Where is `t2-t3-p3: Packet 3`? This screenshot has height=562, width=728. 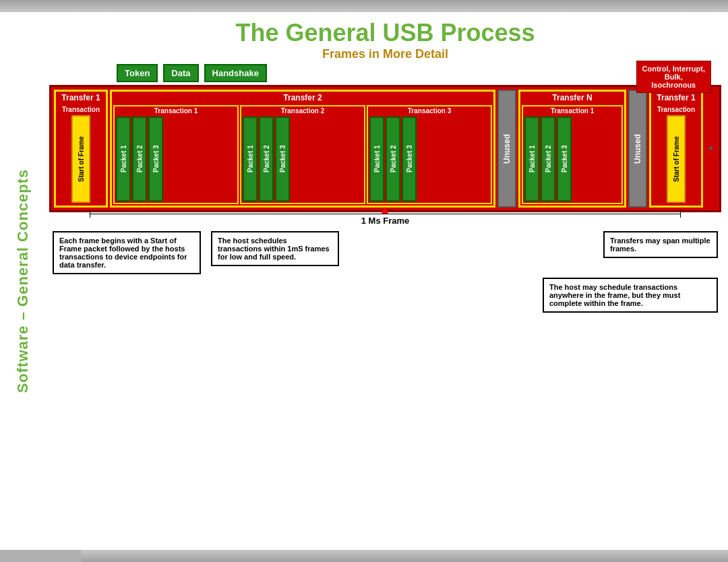
t2-t3-p3: Packet 3 is located at coordinates (409, 159).